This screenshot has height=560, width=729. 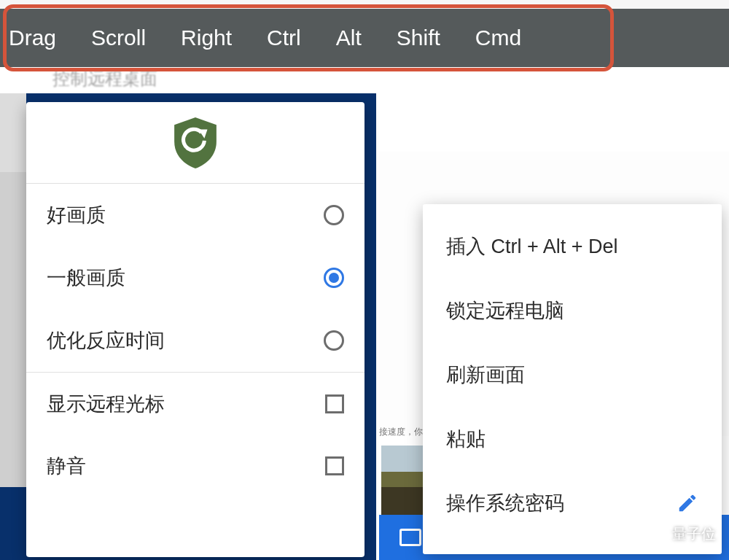 I want to click on remote-desktop-sliver, so click(x=13, y=290).